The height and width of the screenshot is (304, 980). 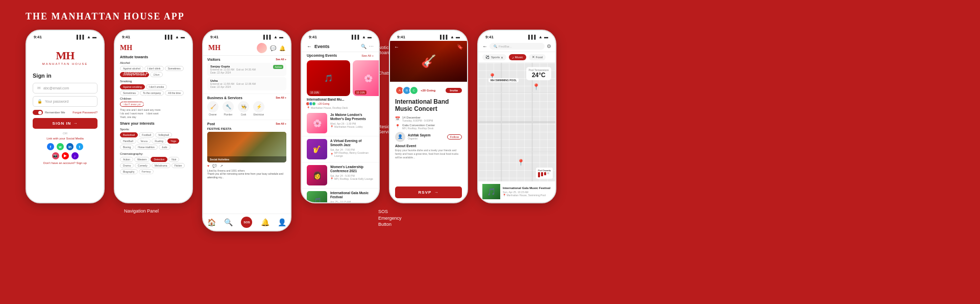 I want to click on filter-food: ✕ Food, so click(x=537, y=57).